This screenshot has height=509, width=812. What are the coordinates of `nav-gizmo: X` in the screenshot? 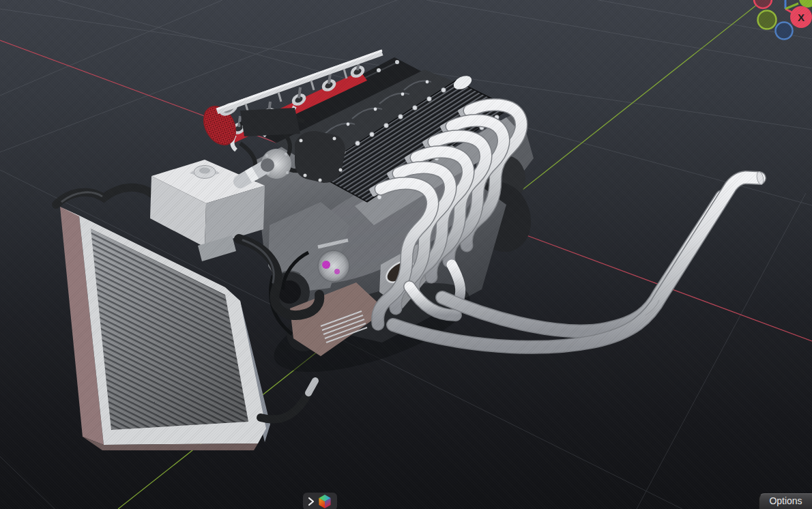 It's located at (783, 20).